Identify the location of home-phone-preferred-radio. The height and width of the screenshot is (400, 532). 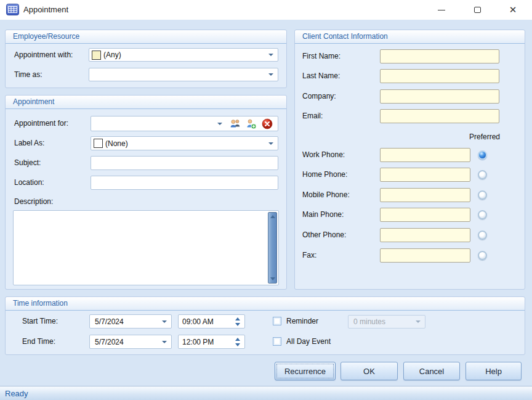
(483, 175).